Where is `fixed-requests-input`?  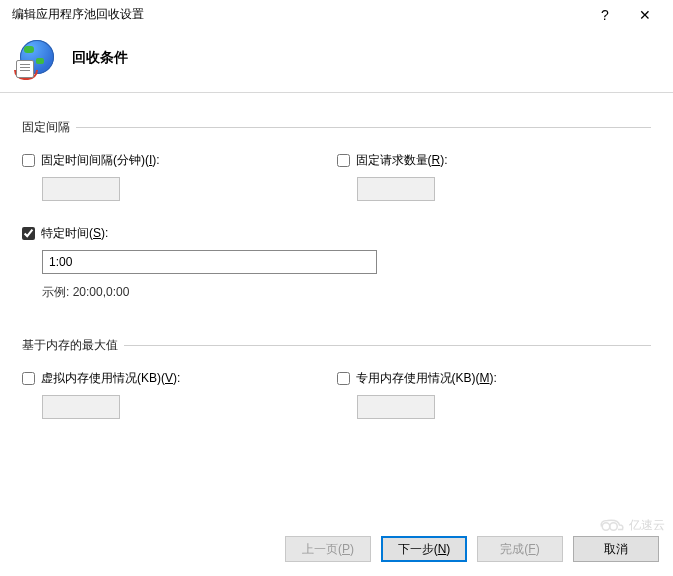 fixed-requests-input is located at coordinates (396, 189).